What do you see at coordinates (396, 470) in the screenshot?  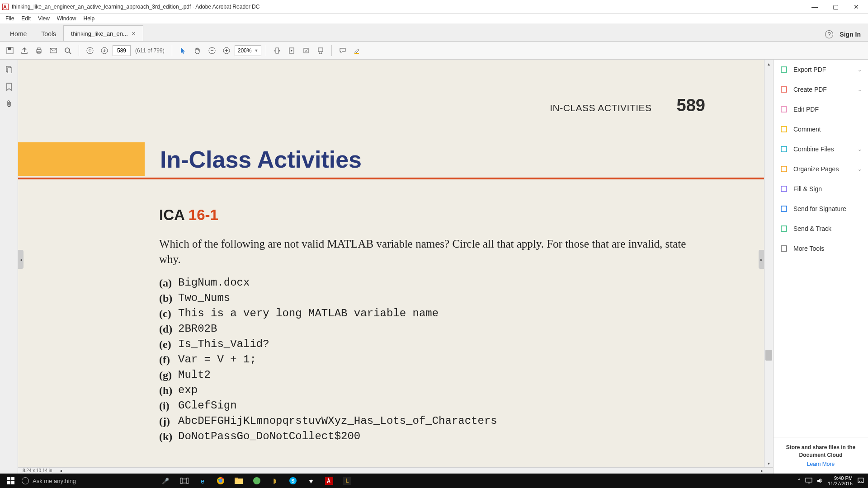 I see `horizontal-scrollbar: 8.24 x 10.14 in ◂ ▸` at bounding box center [396, 470].